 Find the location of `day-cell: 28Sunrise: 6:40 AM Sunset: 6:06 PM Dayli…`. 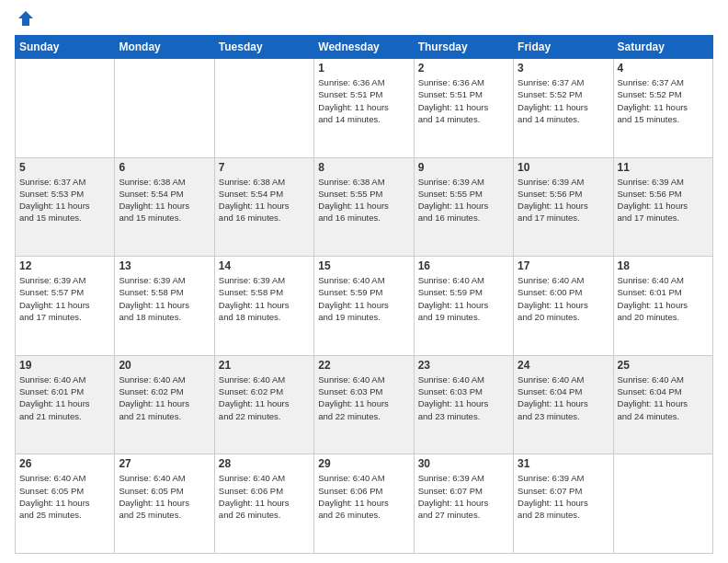

day-cell: 28Sunrise: 6:40 AM Sunset: 6:06 PM Dayli… is located at coordinates (264, 504).